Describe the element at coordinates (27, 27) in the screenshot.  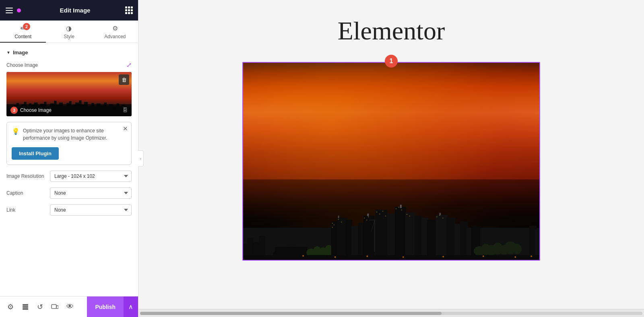
I see `content-badge: 2` at that location.